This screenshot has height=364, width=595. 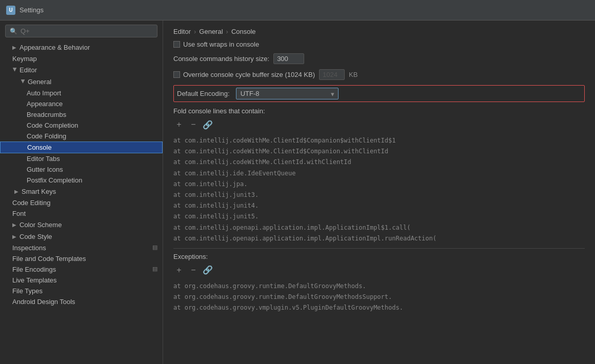 I want to click on cycle-buffer-row: Override console cycle buffer size (1024…, so click(x=379, y=75).